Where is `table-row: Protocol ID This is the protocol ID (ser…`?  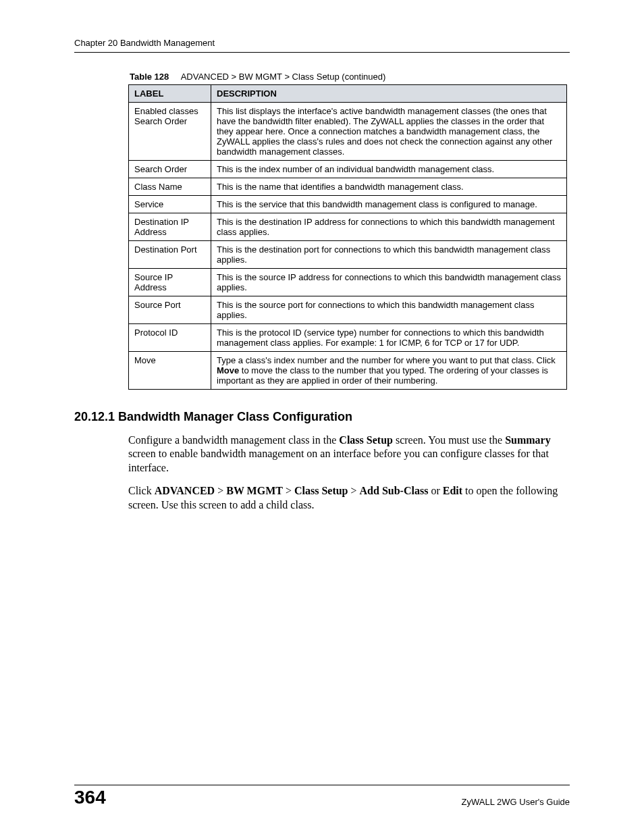
table-row: Protocol ID This is the protocol ID (ser… is located at coordinates (348, 338).